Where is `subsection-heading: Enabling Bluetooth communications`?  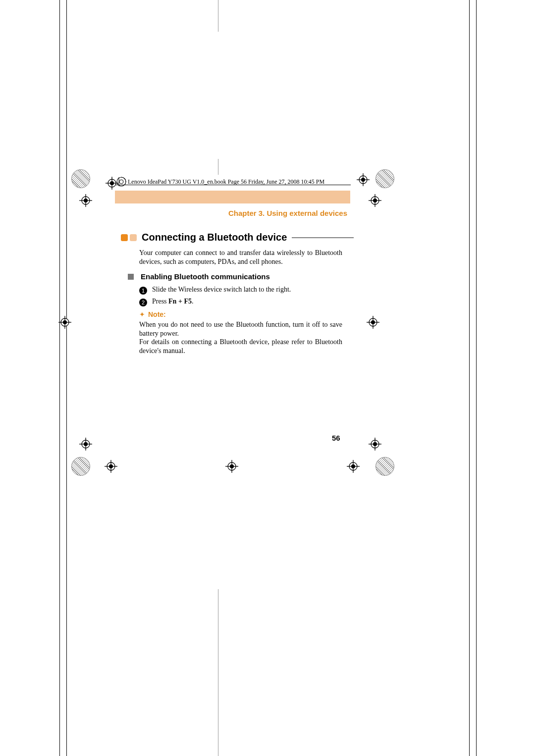 subsection-heading: Enabling Bluetooth communications is located at coordinates (199, 276).